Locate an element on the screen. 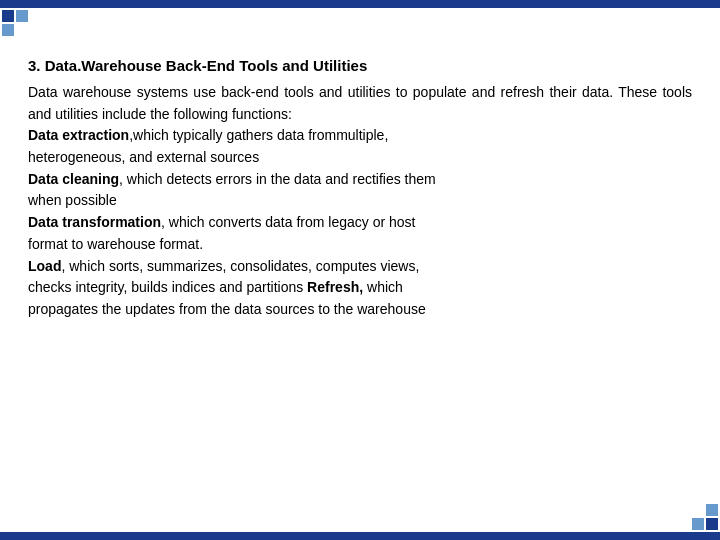 The height and width of the screenshot is (540, 720). term-cleaning: Data cleaning is located at coordinates (74, 179).